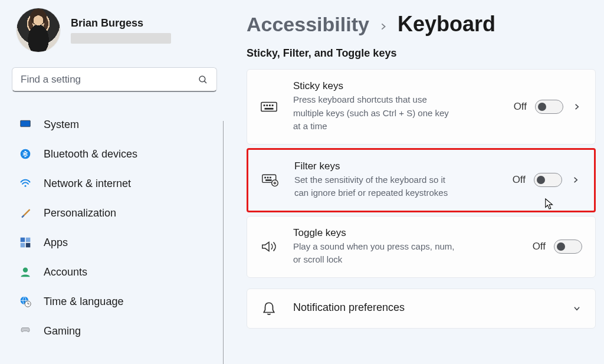 This screenshot has height=364, width=604. Describe the element at coordinates (121, 38) in the screenshot. I see `profile-email-redacted` at that location.